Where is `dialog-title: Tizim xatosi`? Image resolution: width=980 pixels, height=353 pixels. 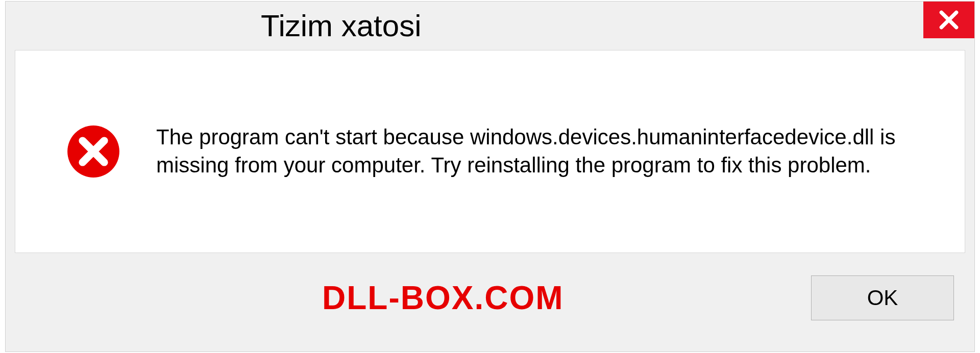
dialog-title: Tizim xatosi is located at coordinates (341, 26).